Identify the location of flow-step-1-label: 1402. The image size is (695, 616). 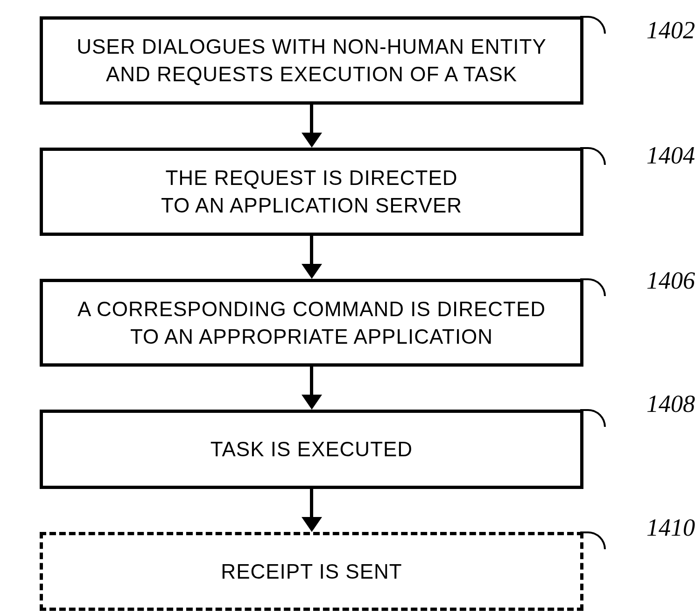
(671, 30).